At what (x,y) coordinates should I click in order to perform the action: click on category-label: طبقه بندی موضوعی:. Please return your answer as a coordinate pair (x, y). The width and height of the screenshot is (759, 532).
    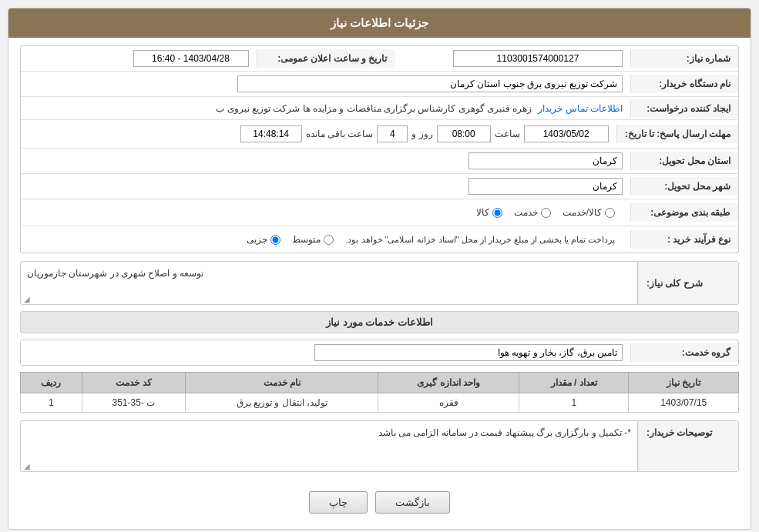
    Looking at the image, I should click on (684, 212).